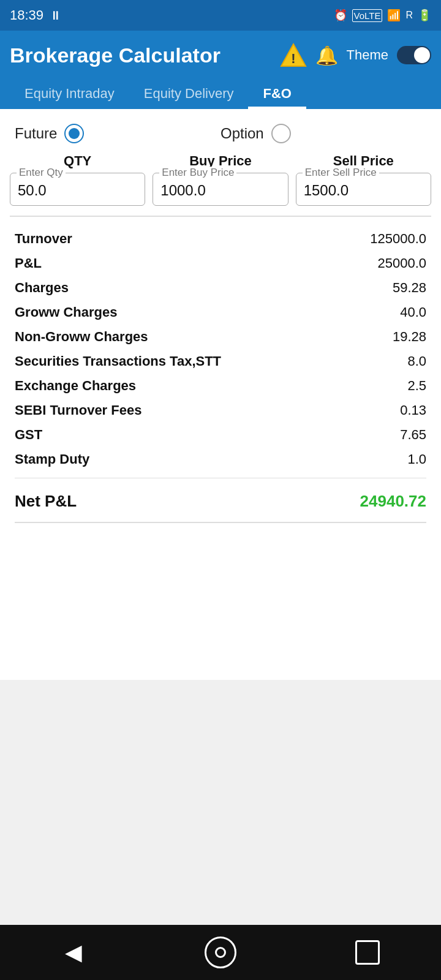 This screenshot has height=980, width=441. Describe the element at coordinates (341, 15) in the screenshot. I see `alarm-icon: ⏰` at that location.